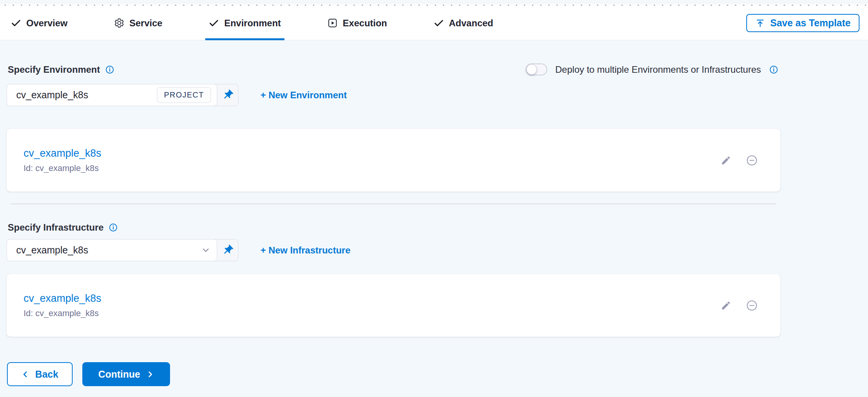 This screenshot has height=397, width=868. What do you see at coordinates (536, 70) in the screenshot?
I see `multi-deploy-toggle` at bounding box center [536, 70].